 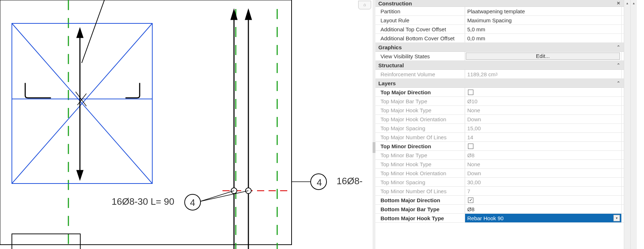 I want to click on rebar-annotation-center: 16Ø8-30 L= 90, so click(x=143, y=202).